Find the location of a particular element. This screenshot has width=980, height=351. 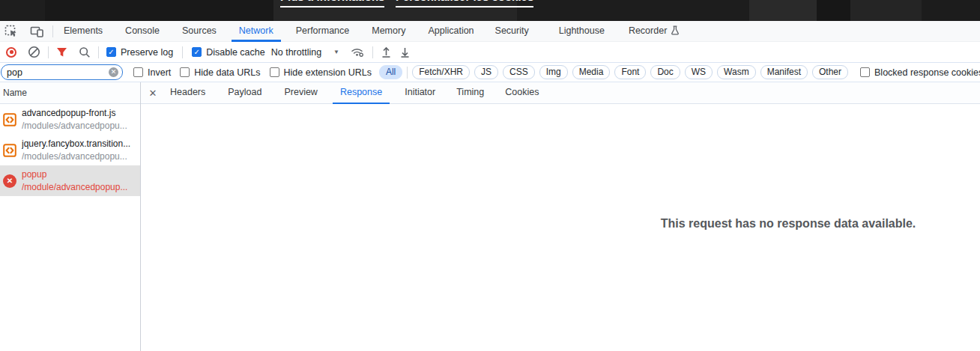

preserve-log-label: Preserve log is located at coordinates (147, 52).